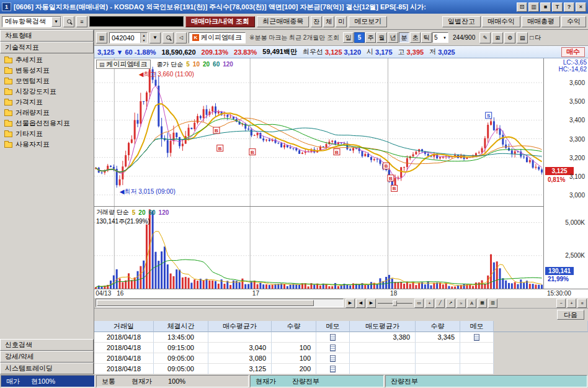  What do you see at coordinates (561, 303) in the screenshot?
I see `zoom-out-icon: −` at bounding box center [561, 303].